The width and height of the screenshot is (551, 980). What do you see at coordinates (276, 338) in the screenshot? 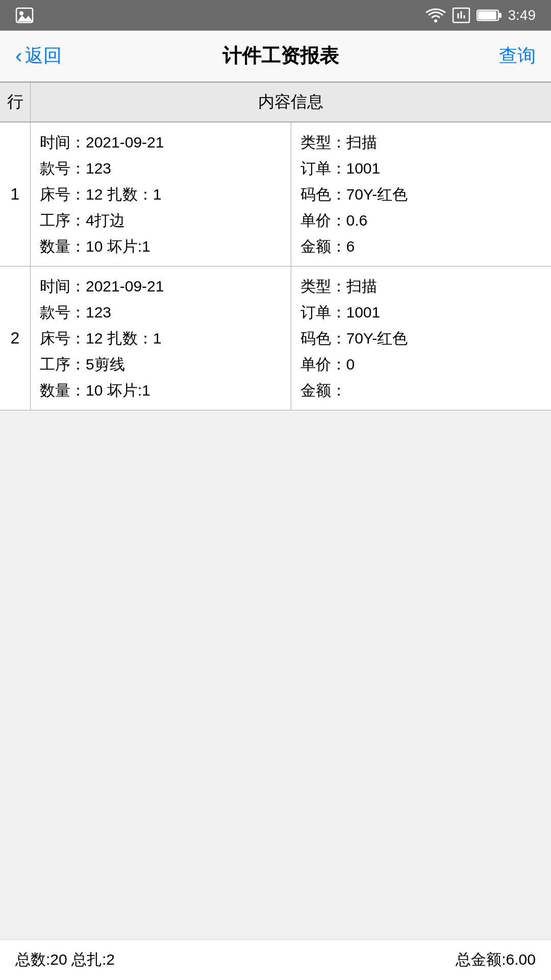
I see `table-row: 2 时间：2021-09-21 款号：123 床号：12 扎数：1 工序：5剪线…` at bounding box center [276, 338].